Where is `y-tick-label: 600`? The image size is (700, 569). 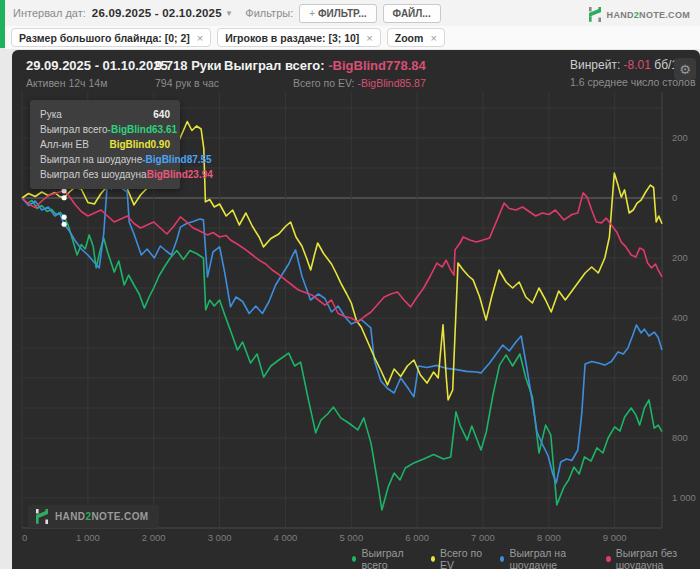
y-tick-label: 600 is located at coordinates (680, 378).